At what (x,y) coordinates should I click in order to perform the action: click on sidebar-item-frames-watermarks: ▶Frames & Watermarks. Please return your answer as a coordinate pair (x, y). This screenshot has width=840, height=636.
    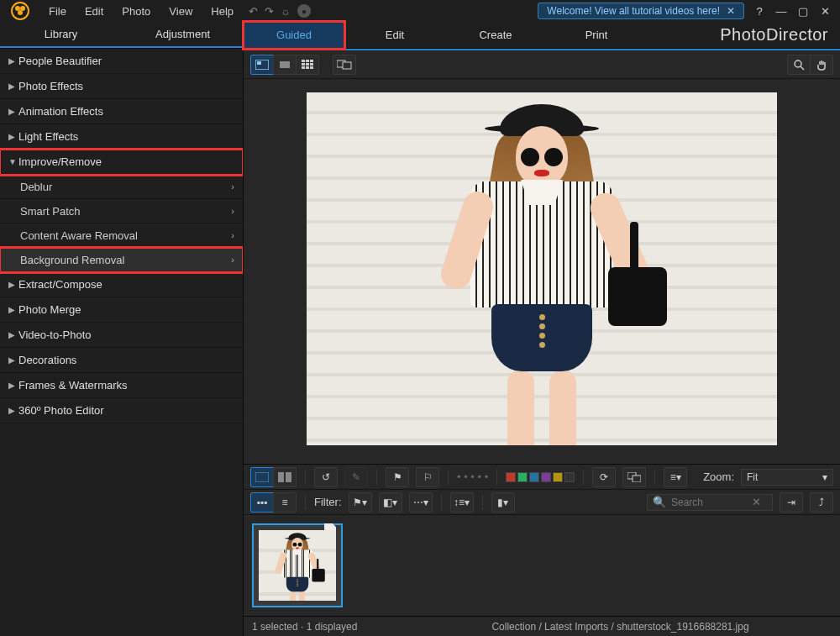
    Looking at the image, I should click on (121, 386).